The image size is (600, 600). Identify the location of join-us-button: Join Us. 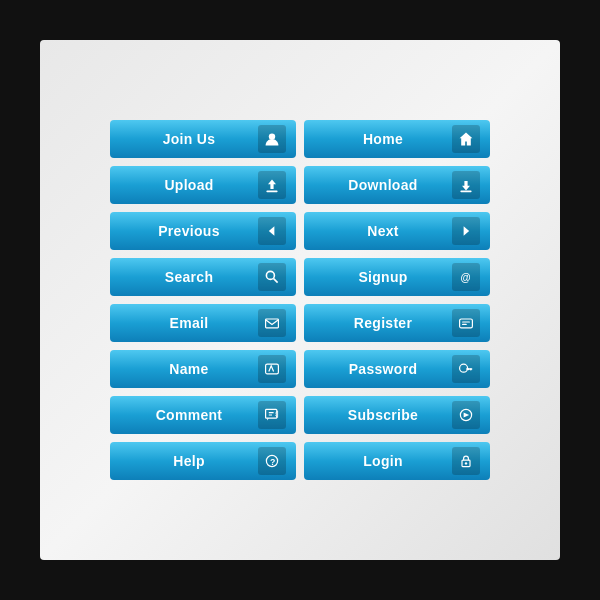
(203, 139).